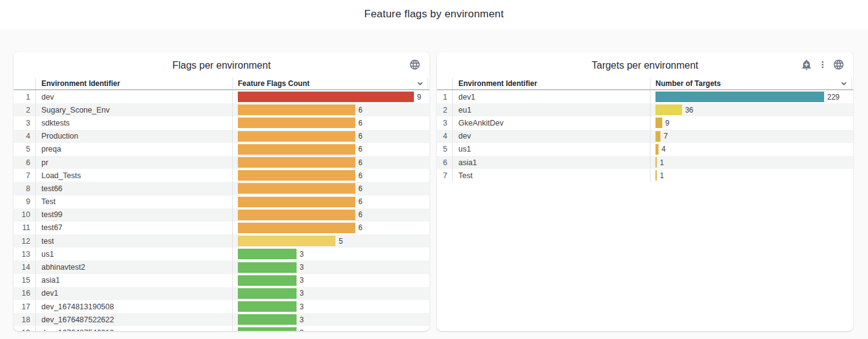 This screenshot has width=868, height=339. Describe the element at coordinates (25, 162) in the screenshot. I see `row-number: 6` at that location.